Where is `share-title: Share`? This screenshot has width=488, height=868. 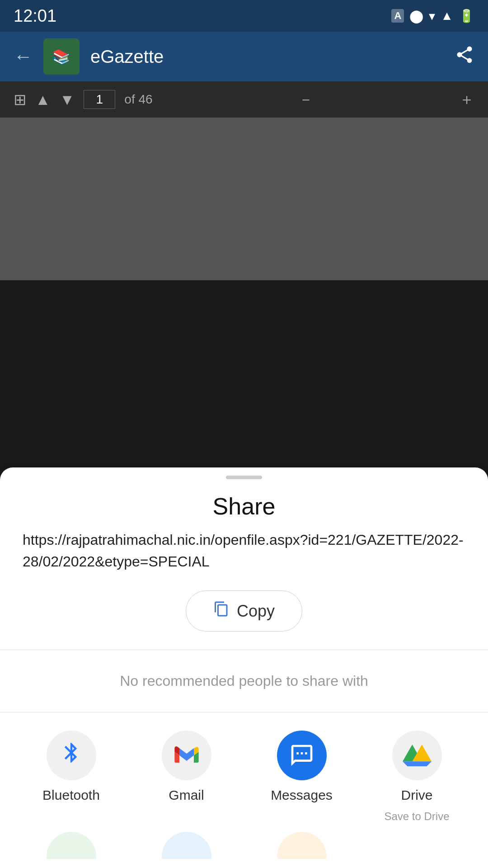 share-title: Share is located at coordinates (244, 504).